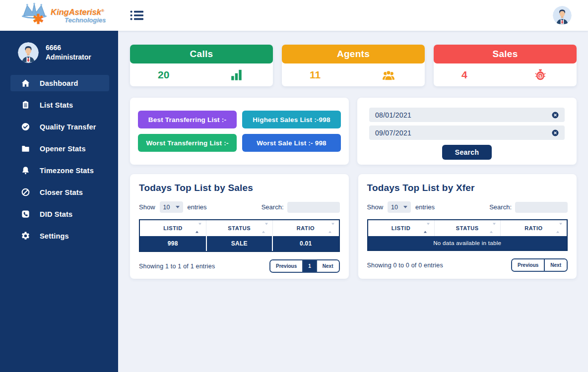  I want to click on cell-listid: 998, so click(173, 244).